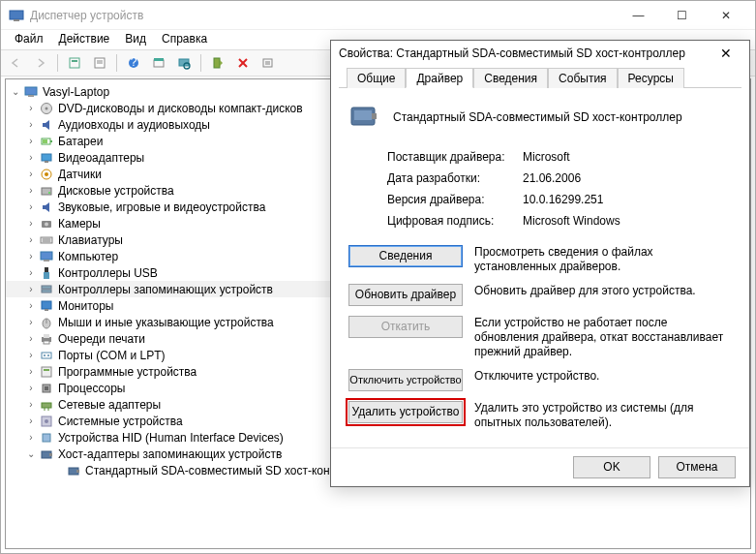  Describe the element at coordinates (563, 200) in the screenshot. I see `version-value: 10.0.16299.251` at that location.